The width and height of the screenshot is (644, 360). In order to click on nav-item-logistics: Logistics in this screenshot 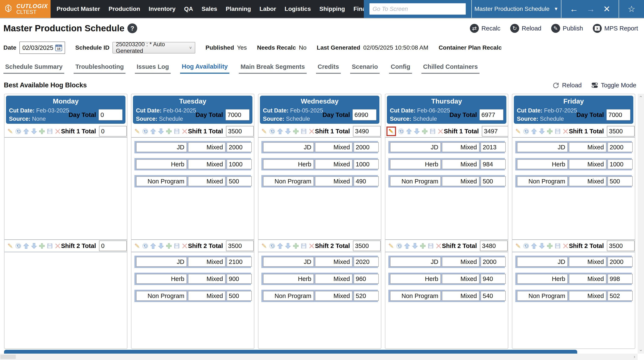, I will do `click(298, 9)`.